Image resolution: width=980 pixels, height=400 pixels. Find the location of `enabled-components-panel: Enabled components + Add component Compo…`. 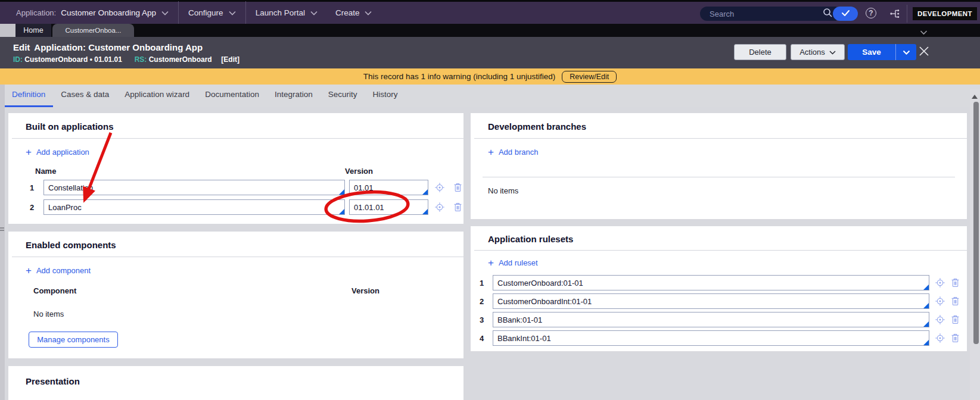

enabled-components-panel: Enabled components + Add component Compo… is located at coordinates (236, 295).